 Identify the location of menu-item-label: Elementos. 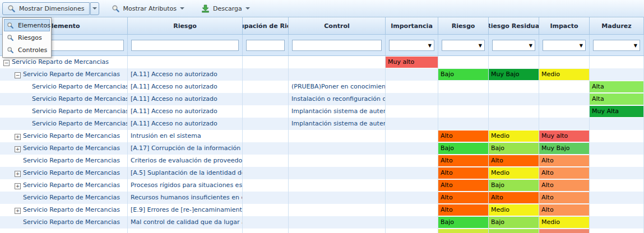
(34, 26).